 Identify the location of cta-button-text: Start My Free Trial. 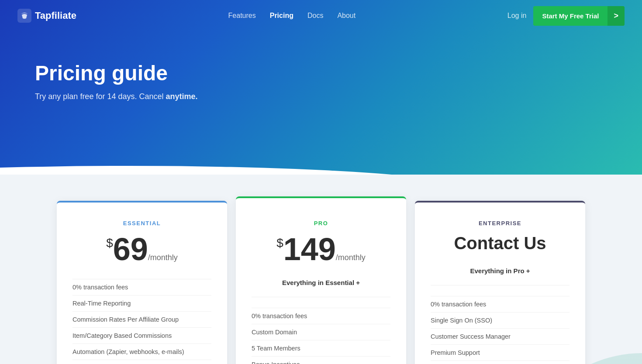
(570, 16).